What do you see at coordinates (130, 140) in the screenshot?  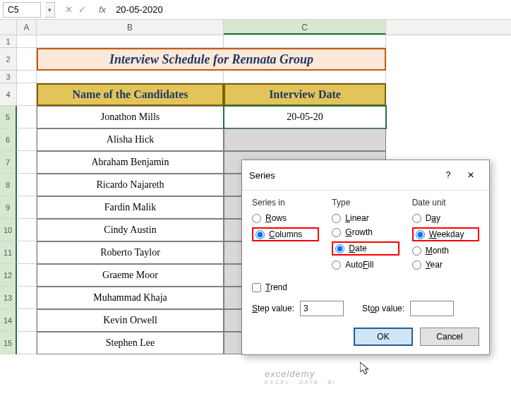 I see `candidate-cell: Alisha Hick` at bounding box center [130, 140].